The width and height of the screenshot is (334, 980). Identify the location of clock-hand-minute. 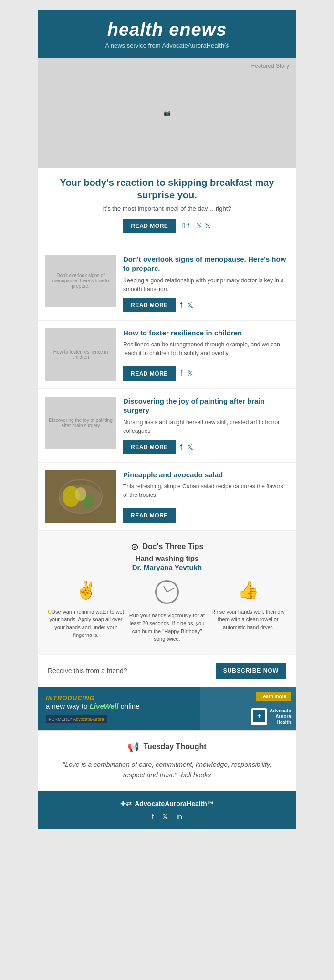
(171, 590).